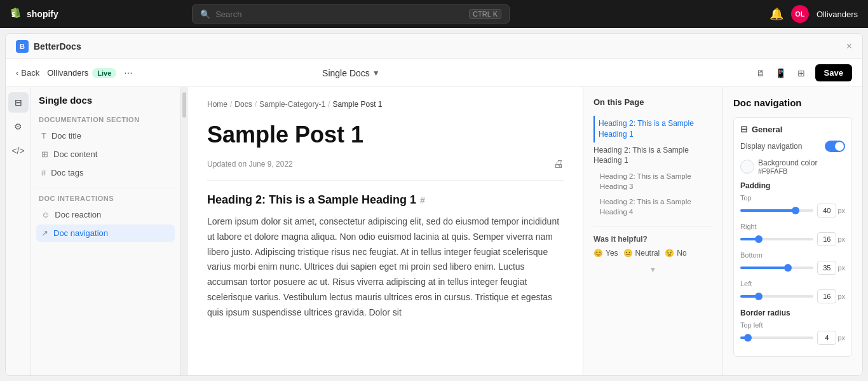 The height and width of the screenshot is (381, 868). I want to click on padding-left-row: Left 16 px, so click(793, 291).